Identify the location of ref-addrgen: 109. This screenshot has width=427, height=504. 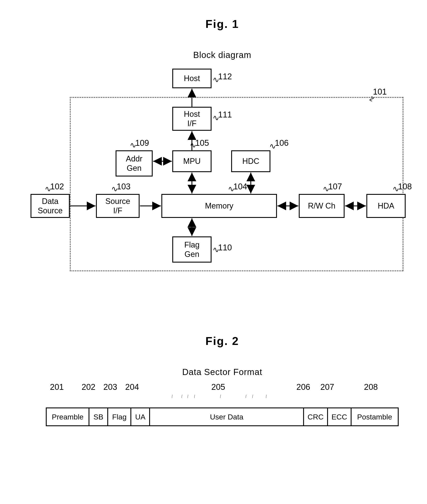
(142, 143).